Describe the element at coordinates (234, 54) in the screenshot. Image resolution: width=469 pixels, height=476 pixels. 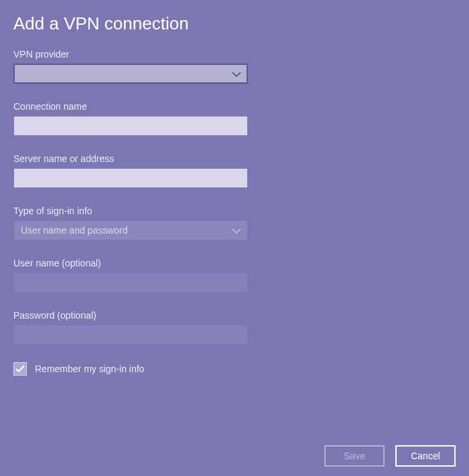
I see `vpn-provider-label: VPN provider` at that location.